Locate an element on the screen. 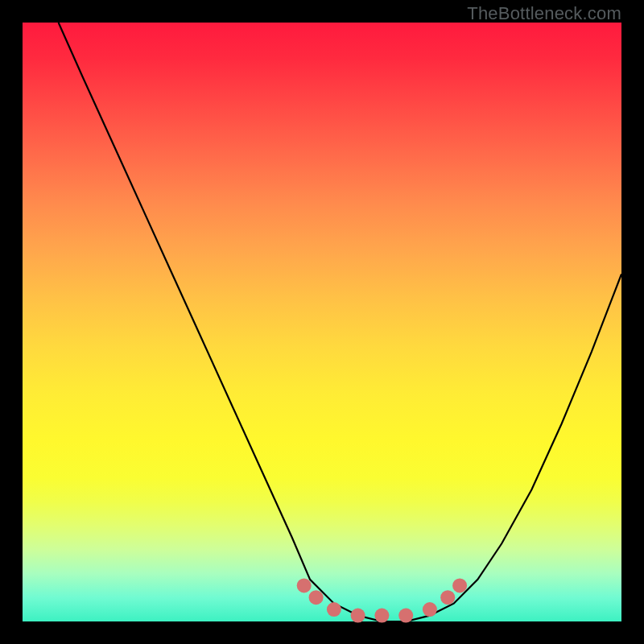  optimal-range-markers is located at coordinates (382, 601).